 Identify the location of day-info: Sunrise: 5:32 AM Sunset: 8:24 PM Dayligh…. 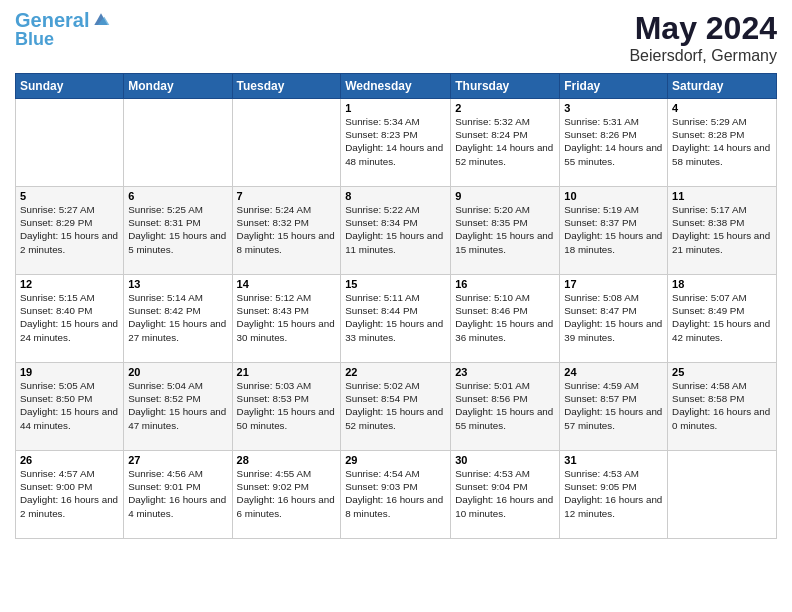
(505, 142).